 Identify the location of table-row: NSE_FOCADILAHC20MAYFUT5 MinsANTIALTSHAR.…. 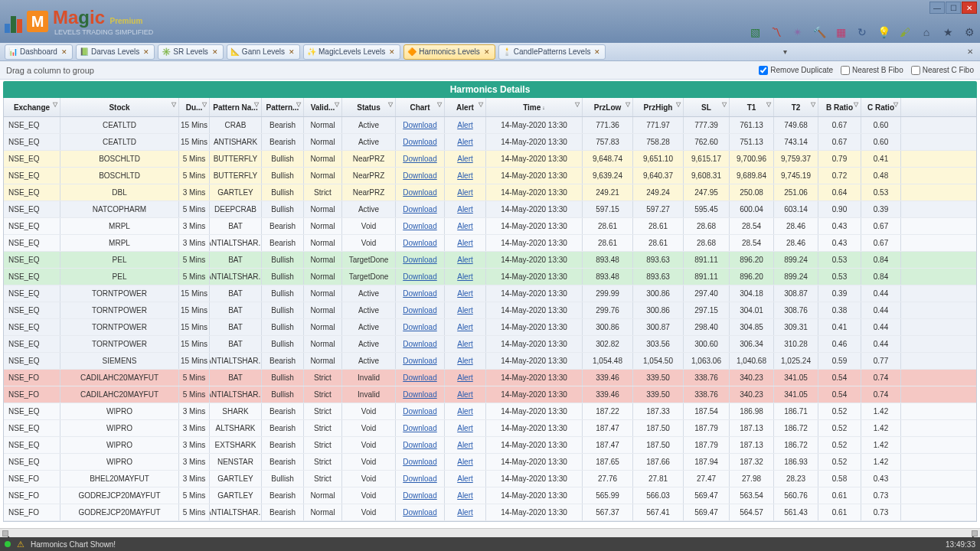
(490, 395).